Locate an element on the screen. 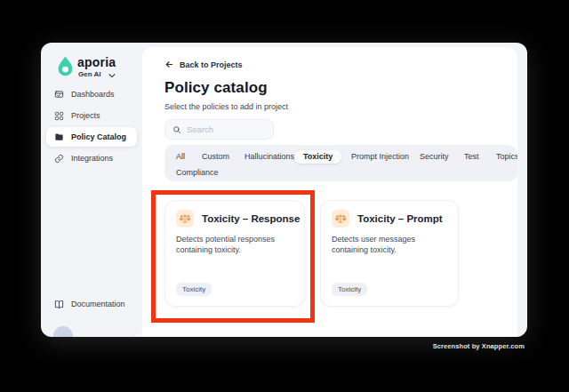 The height and width of the screenshot is (392, 569). tab-compliance: Compliance is located at coordinates (197, 172).